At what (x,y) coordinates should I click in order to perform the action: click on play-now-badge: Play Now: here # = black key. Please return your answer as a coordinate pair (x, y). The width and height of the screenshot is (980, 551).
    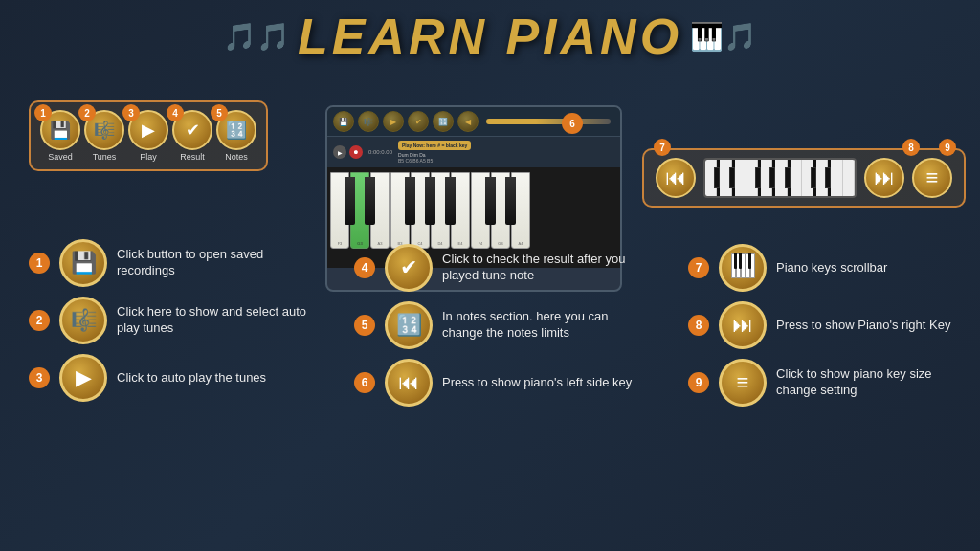
    Looking at the image, I should click on (434, 145).